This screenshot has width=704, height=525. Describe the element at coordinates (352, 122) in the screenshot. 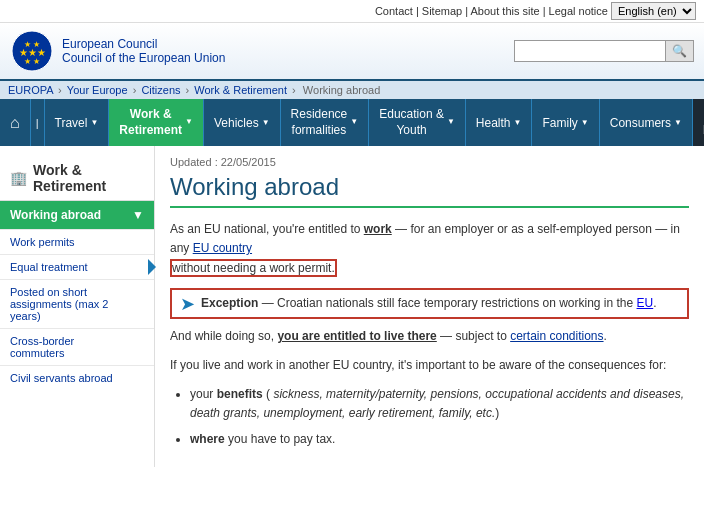

I see `navbar: ⌂ | Travel ▼ Work &Retirement ▼ Vehicles…` at that location.